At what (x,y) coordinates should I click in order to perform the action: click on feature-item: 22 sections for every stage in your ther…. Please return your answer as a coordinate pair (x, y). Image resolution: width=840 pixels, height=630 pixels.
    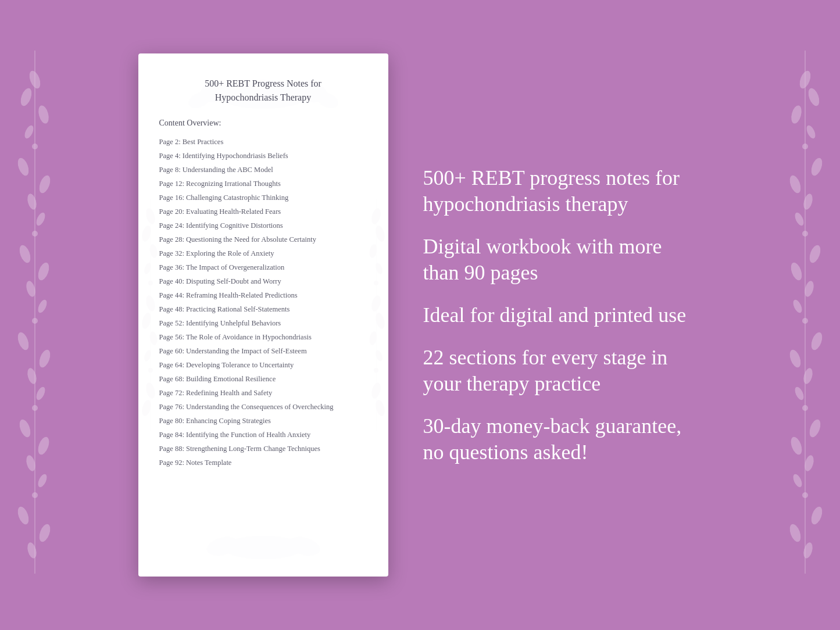
    Looking at the image, I should click on (563, 371).